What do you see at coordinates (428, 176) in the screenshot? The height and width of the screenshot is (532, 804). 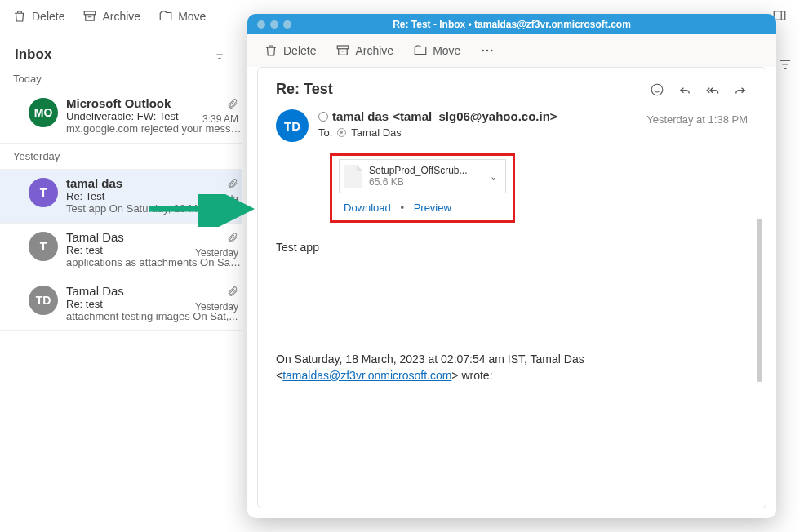 I see `attachment-info: SetupProd_OffScrub... 65.6 KB` at bounding box center [428, 176].